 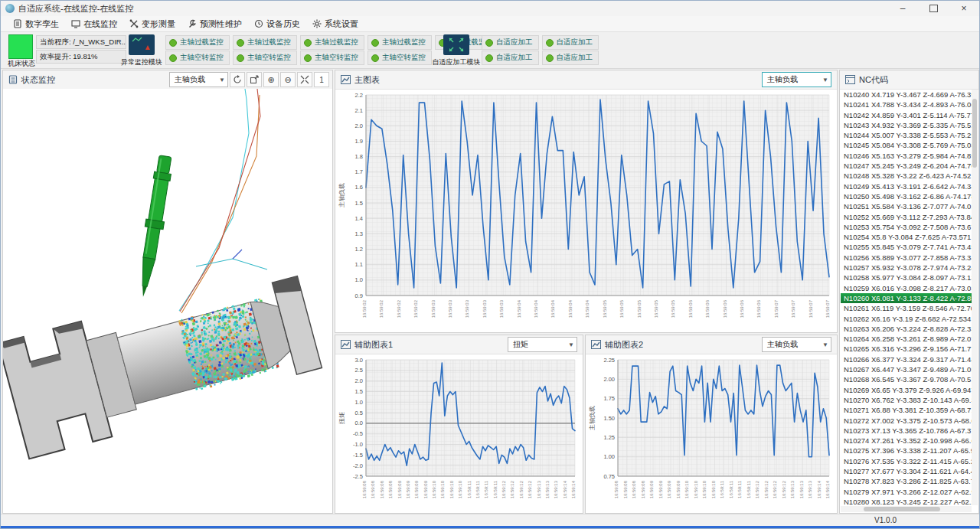 I want to click on nc-line: N10256 X5.889 Y-3.077 Z-7.858 A-73.348, so click(x=906, y=257).